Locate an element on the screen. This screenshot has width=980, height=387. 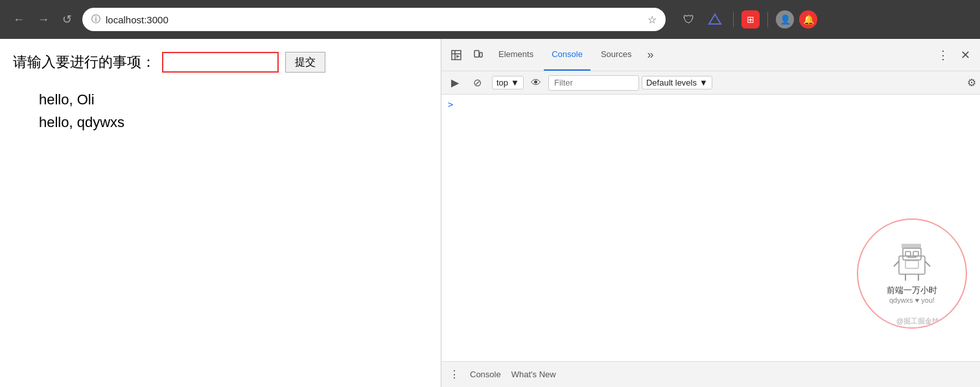
level-label: Default levels is located at coordinates (671, 83).